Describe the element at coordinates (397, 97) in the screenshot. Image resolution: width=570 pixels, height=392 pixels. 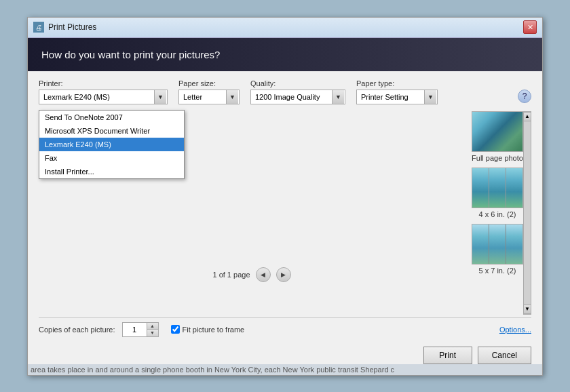
I see `paper-type-select: Printer Setting Plain Paper Photo Paper` at that location.